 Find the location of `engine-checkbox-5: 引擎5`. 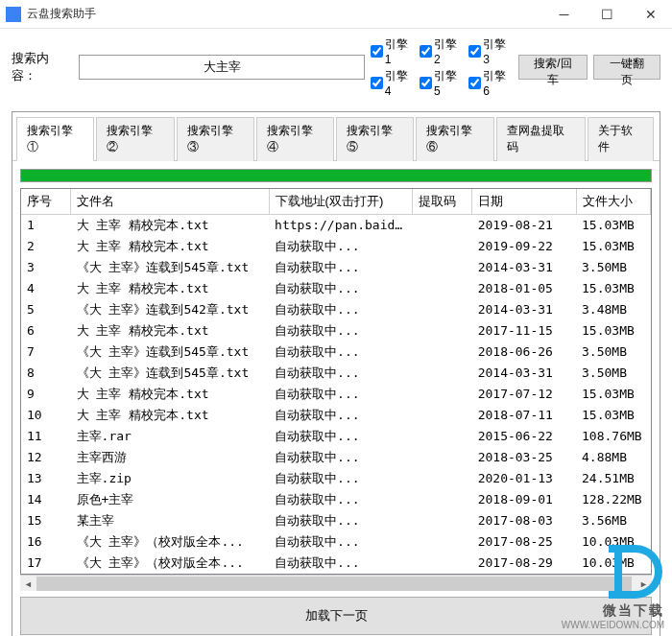

engine-checkbox-5: 引擎5 is located at coordinates (442, 82).